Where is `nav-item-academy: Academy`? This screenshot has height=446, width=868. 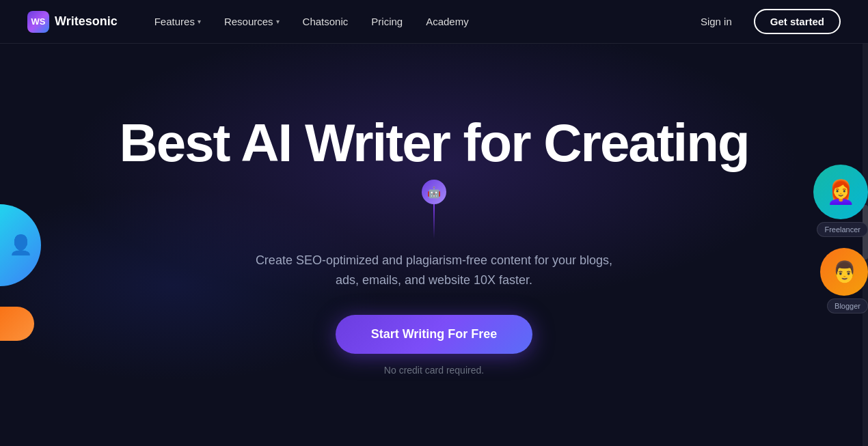 nav-item-academy: Academy is located at coordinates (447, 22).